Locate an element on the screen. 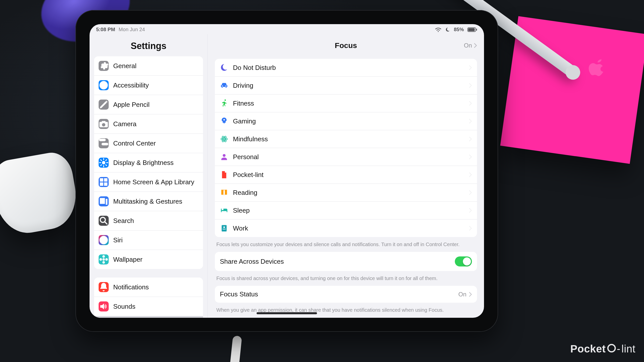 The height and width of the screenshot is (362, 644). siri-icon is located at coordinates (104, 240).